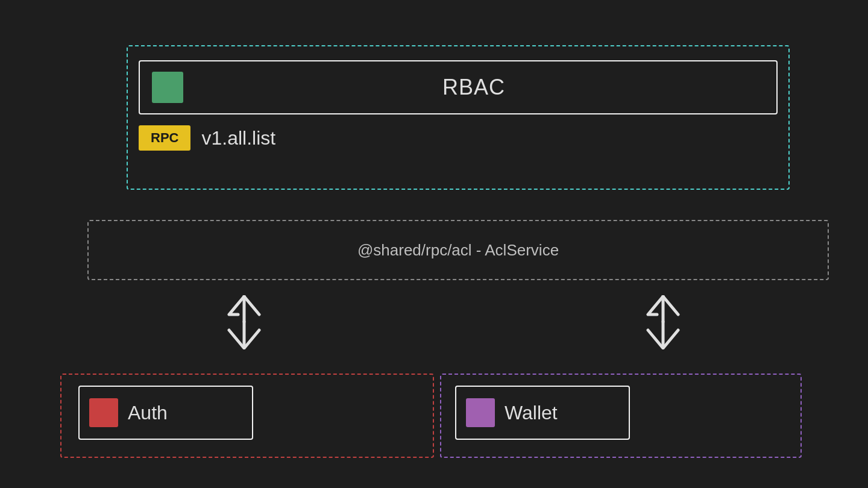 The image size is (868, 488). Describe the element at coordinates (474, 87) in the screenshot. I see `rbac-label: RBAC` at that location.